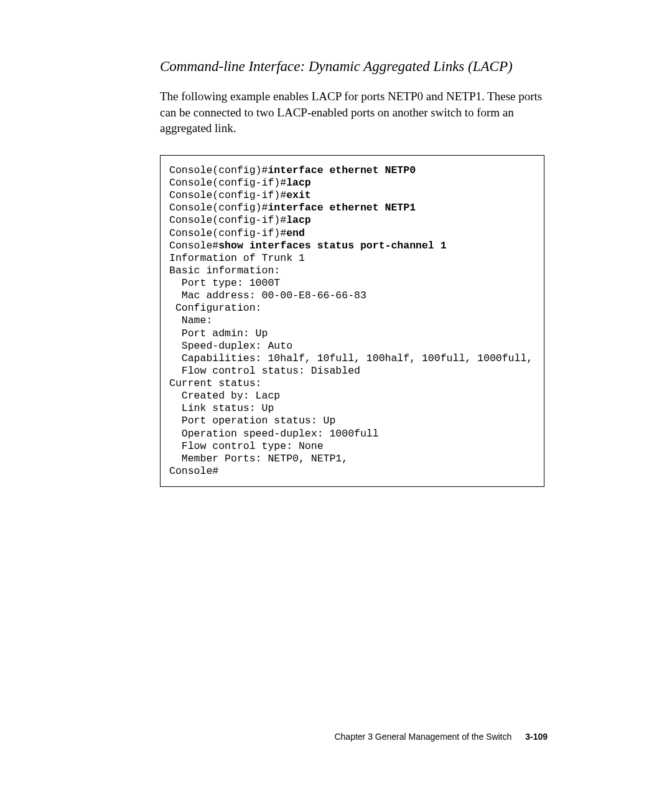 The image size is (672, 807). Describe the element at coordinates (246, 446) in the screenshot. I see `code-line: Flow control type: None` at that location.